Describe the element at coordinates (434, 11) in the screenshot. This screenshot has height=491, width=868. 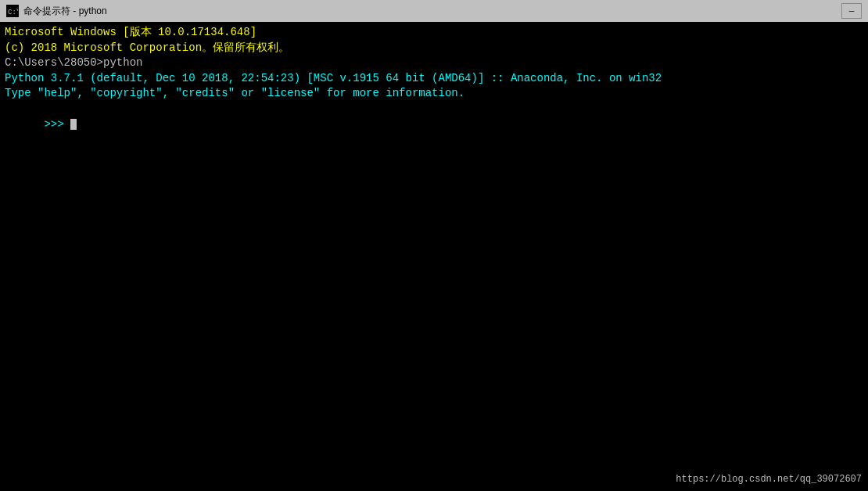
I see `title-bar: C:\ 命令提示符 - python —` at that location.